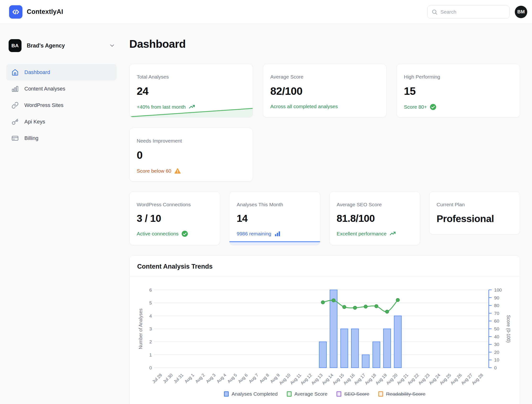  I want to click on svg-text: 1, so click(151, 355).